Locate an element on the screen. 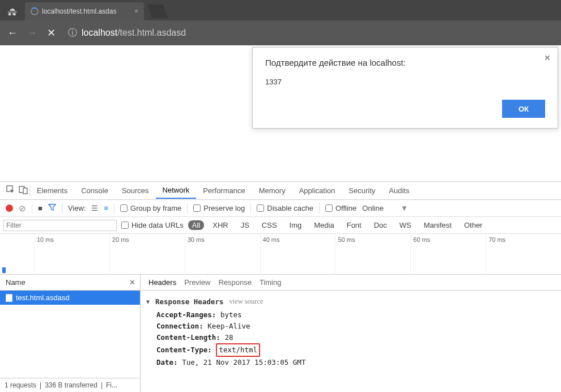 The image size is (561, 392). dialog-ok-button: ОК is located at coordinates (524, 109).